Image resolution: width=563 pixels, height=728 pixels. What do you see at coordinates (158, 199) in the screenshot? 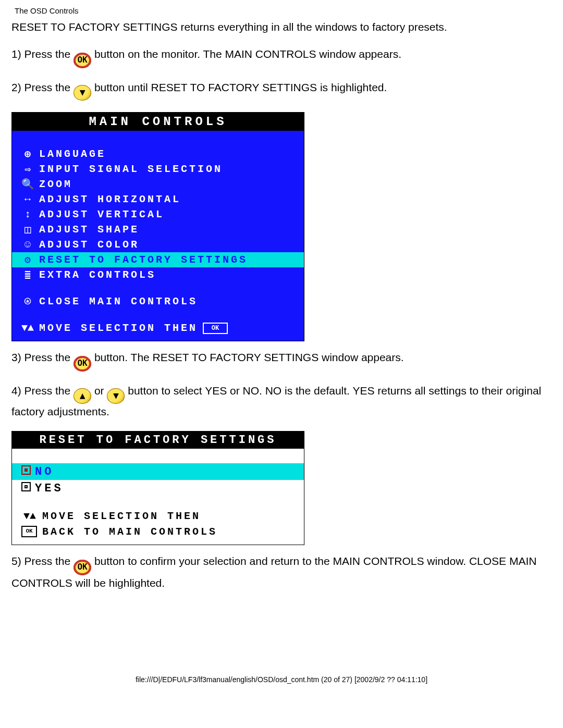
I see `menu-item-adjust-horizontal: ↔ ADJUST HORIZONTAL` at bounding box center [158, 199].